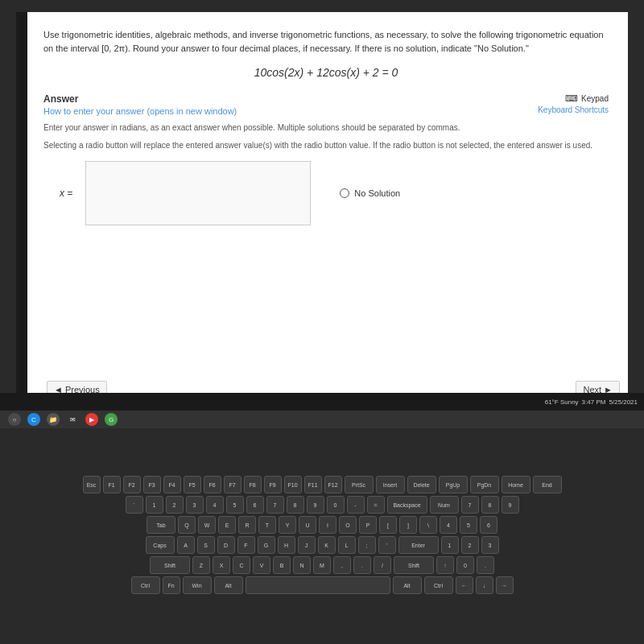 Image resolution: width=644 pixels, height=644 pixels. Describe the element at coordinates (92, 485) in the screenshot. I see `key-esc: Esc` at that location.